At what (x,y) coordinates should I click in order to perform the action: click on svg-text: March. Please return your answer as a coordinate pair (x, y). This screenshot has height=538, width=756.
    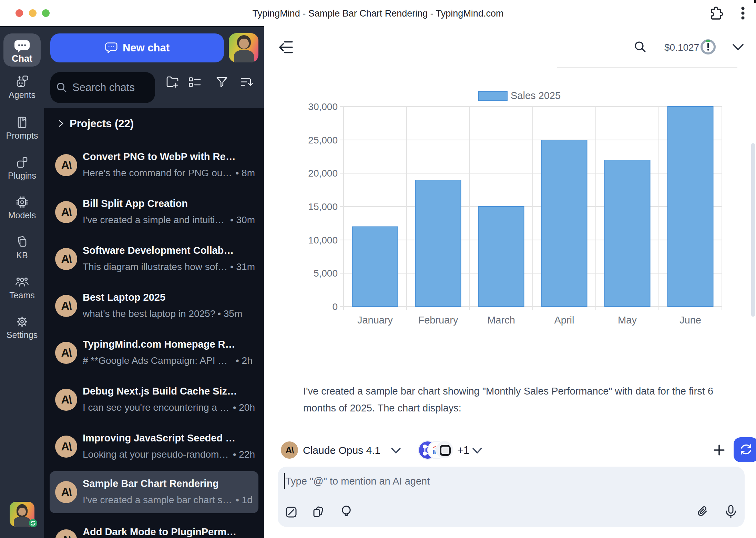
    Looking at the image, I should click on (501, 320).